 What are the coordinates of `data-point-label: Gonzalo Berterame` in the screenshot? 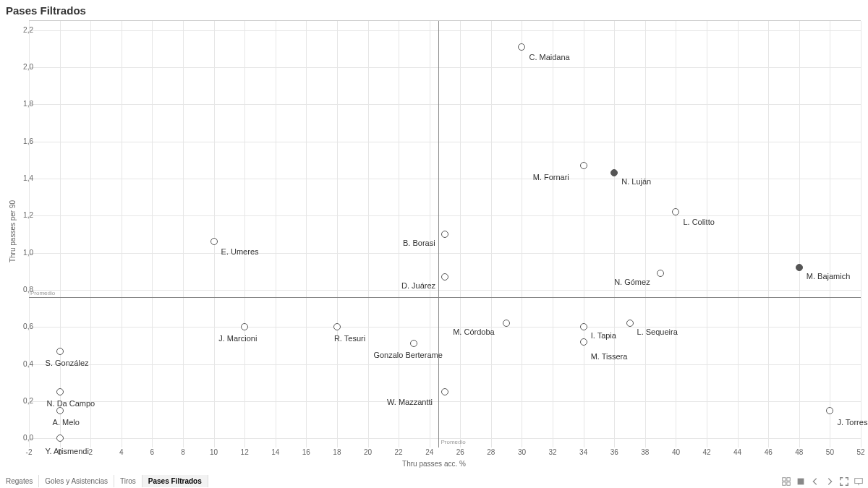 It's located at (408, 355).